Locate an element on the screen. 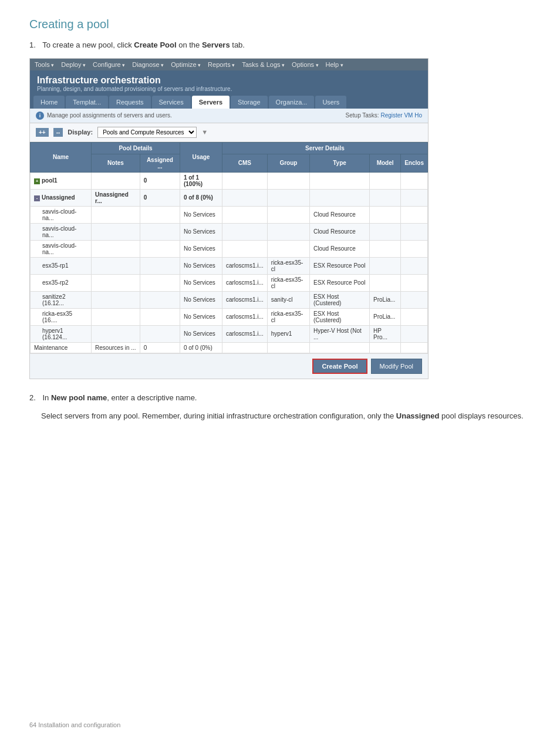 This screenshot has height=746, width=560. cell-type: ESX Resource Pool is located at coordinates (340, 265).